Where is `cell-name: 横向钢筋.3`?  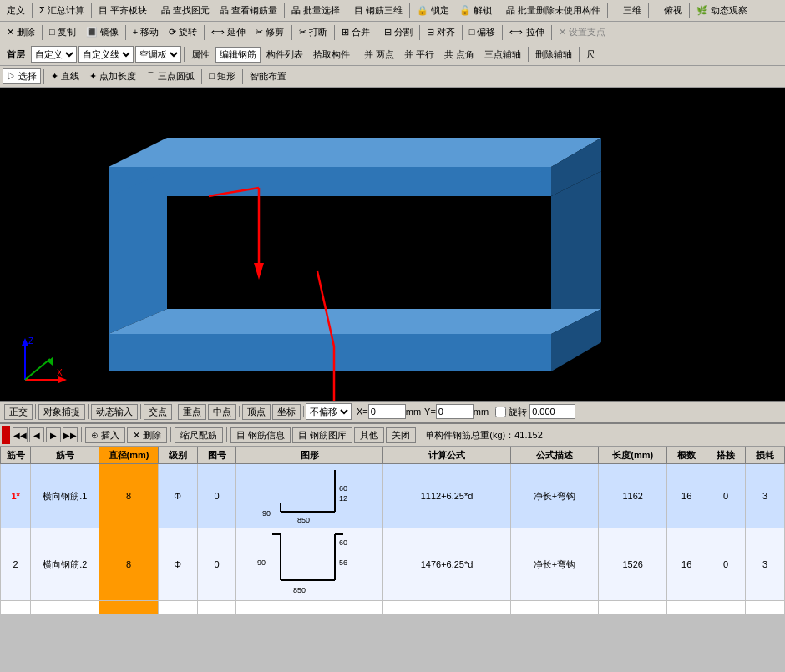
cell-name: 横向钢筋.3 is located at coordinates (65, 608).